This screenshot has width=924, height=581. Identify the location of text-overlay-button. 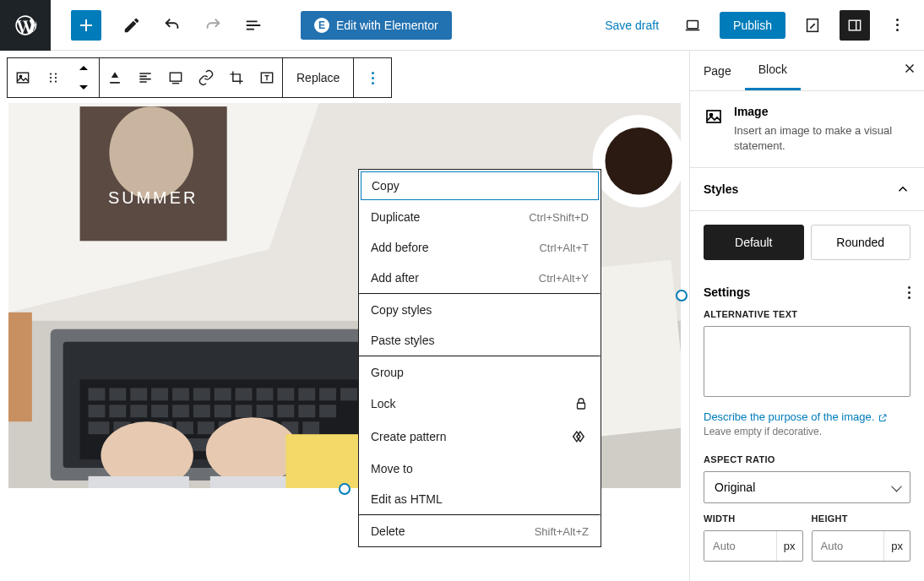
(267, 78).